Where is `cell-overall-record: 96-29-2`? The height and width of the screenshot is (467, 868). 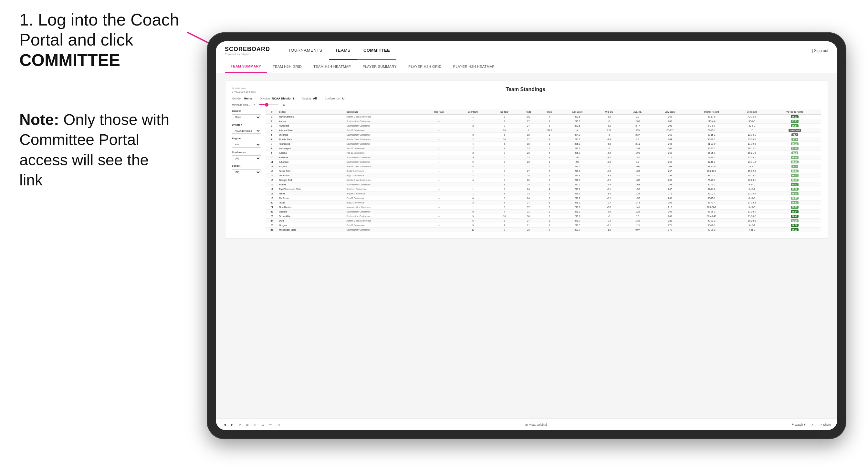 cell-overall-record: 96-29-2 is located at coordinates (712, 139).